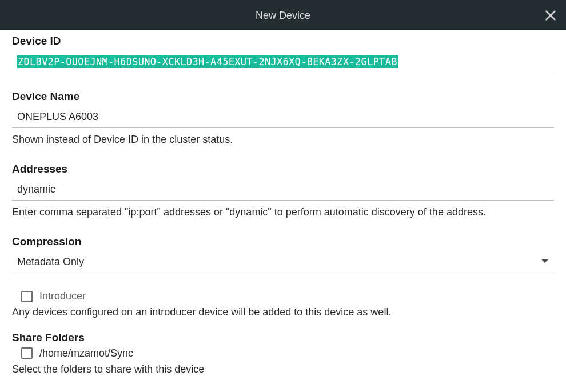 The height and width of the screenshot is (392, 566). What do you see at coordinates (208, 62) in the screenshot?
I see `device-id-value: ZDLBV2P-OUOEJNM-H6DSUNO-XCKLD3H-A45EXUT-…` at bounding box center [208, 62].